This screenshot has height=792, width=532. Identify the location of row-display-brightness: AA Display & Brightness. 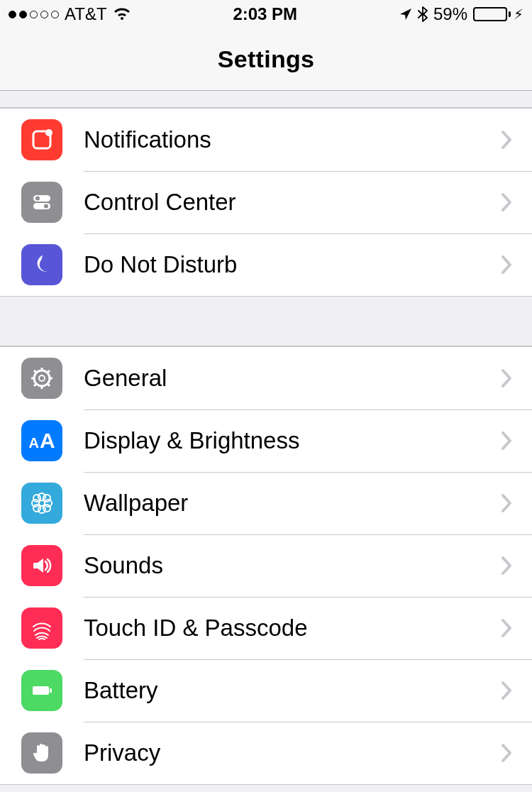
(266, 441).